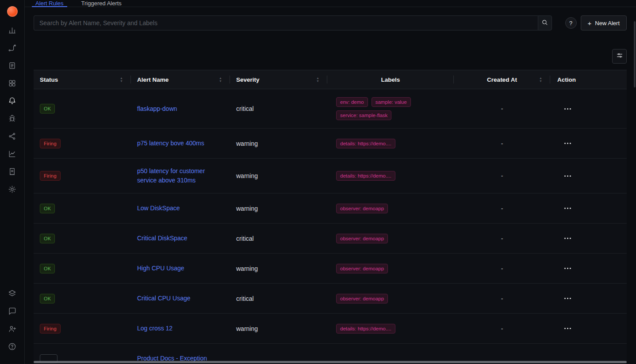  What do you see at coordinates (102, 4) in the screenshot?
I see `tab-triggered-alerts: Triggered Alerts` at bounding box center [102, 4].